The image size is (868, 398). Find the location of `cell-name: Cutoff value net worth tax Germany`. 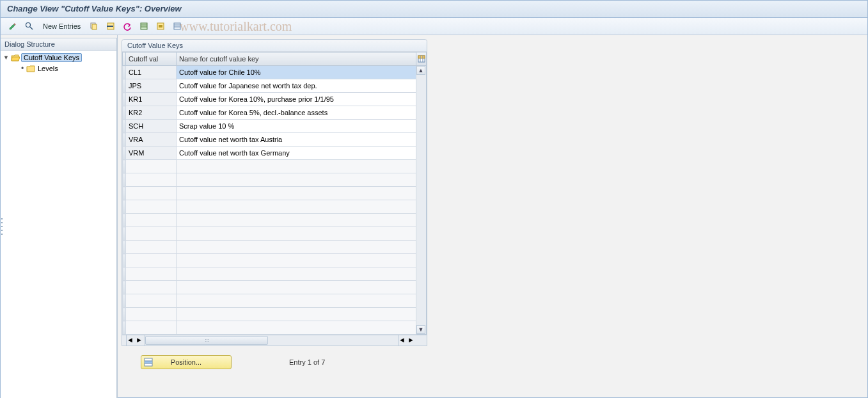

cell-name: Cutoff value net worth tax Germany is located at coordinates (297, 154).